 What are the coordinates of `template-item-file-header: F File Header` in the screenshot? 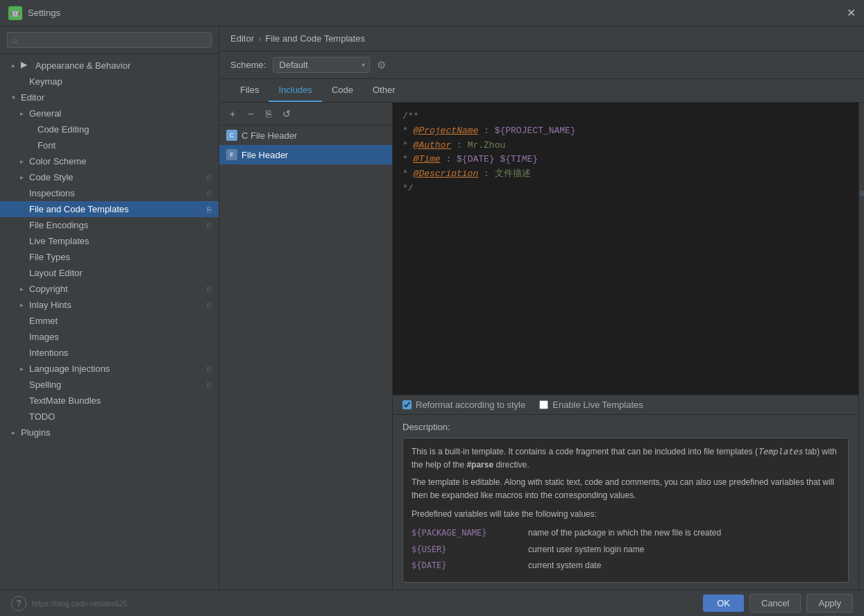 It's located at (305, 155).